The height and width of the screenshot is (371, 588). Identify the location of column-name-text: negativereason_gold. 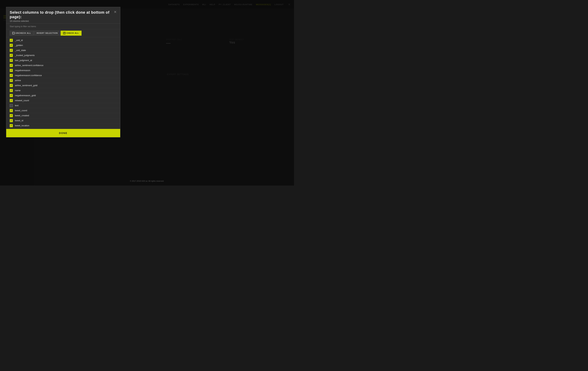
(25, 95).